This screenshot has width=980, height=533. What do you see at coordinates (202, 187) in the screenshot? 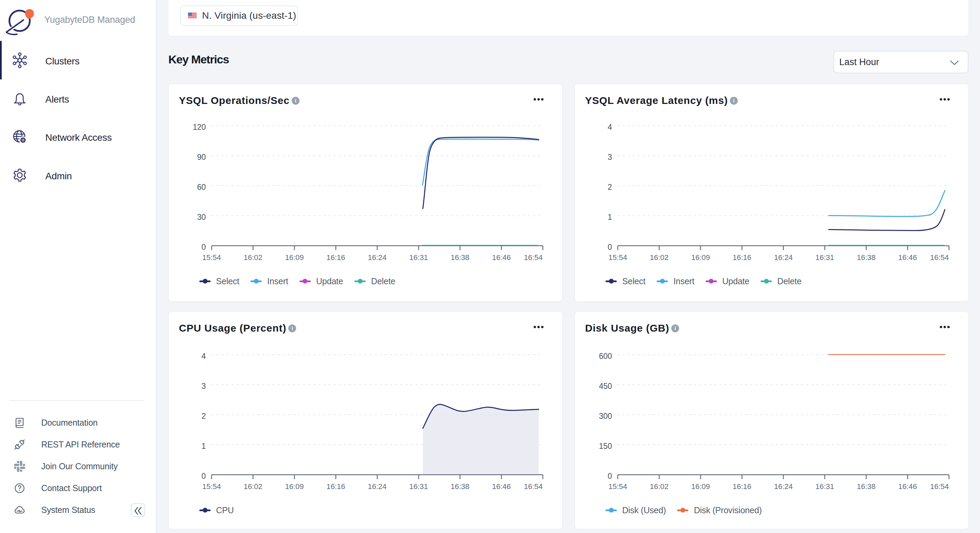
I see `svg-text: 60` at bounding box center [202, 187].